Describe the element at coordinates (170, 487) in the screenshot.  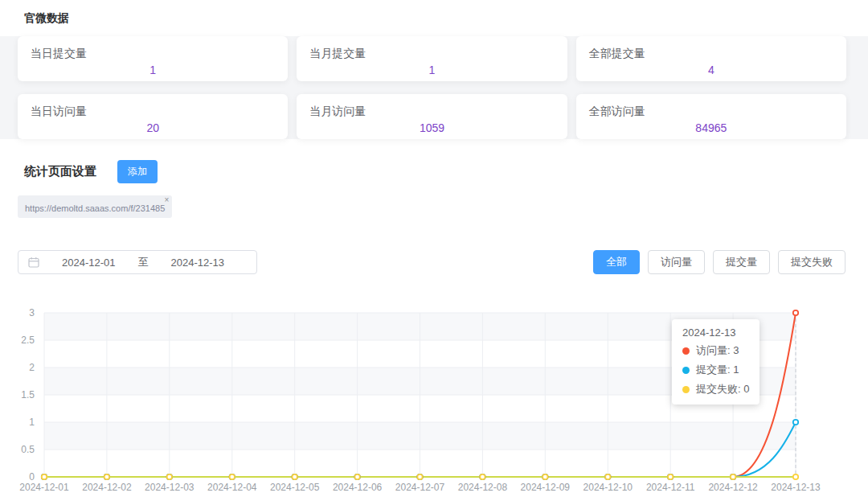
I see `svg-text: 2024-12-03` at that location.